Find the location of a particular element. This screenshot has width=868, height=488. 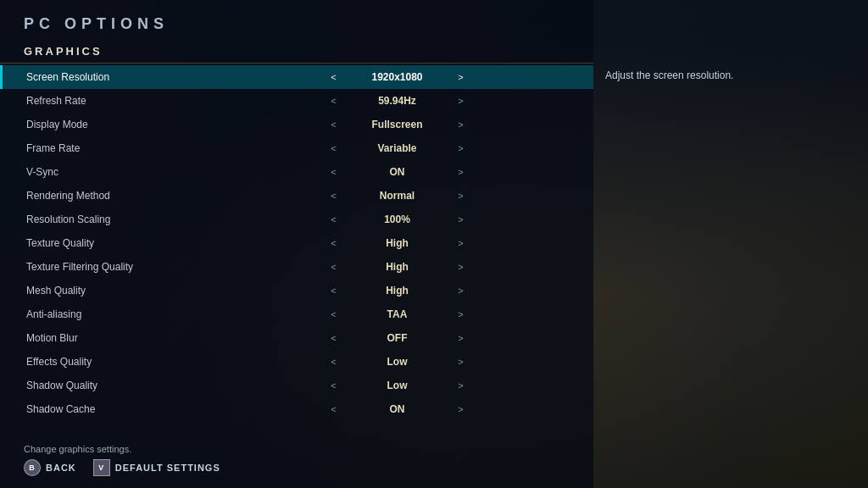

button-label: DEFAULT SETTINGS is located at coordinates (168, 468).